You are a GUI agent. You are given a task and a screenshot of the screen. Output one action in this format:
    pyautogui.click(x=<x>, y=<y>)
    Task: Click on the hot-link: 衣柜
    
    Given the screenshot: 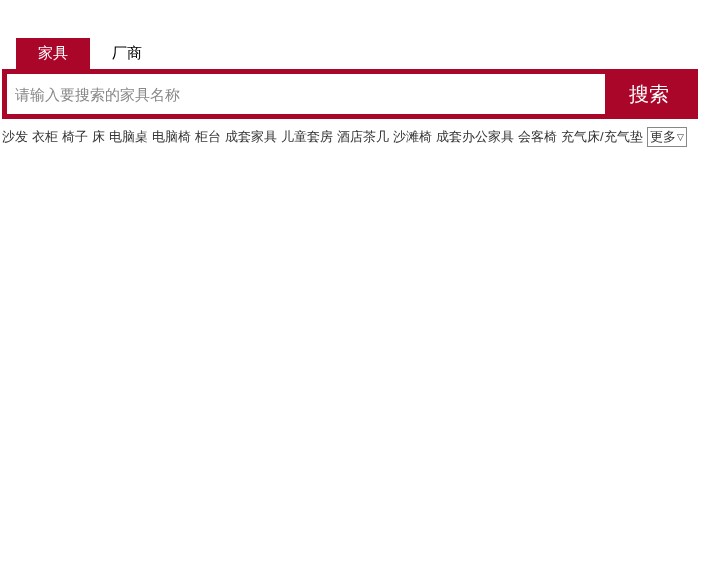 What is the action you would take?
    pyautogui.click(x=45, y=137)
    